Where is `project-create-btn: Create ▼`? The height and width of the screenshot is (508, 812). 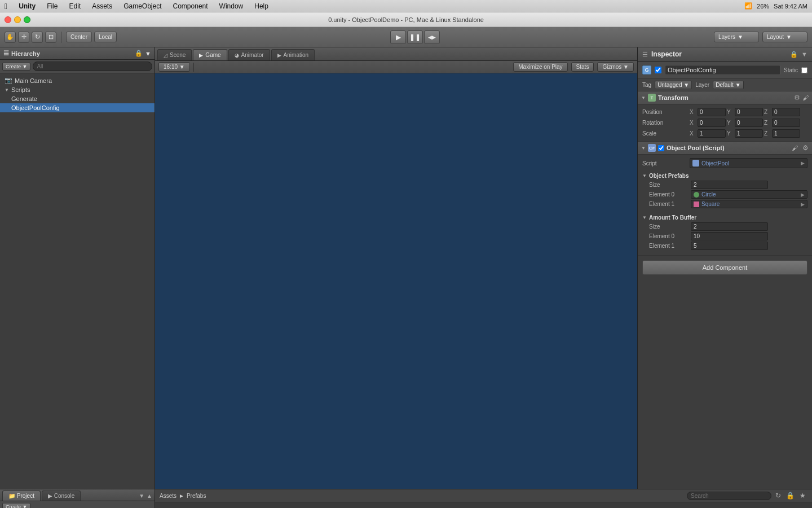 project-create-btn: Create ▼ is located at coordinates (16, 506).